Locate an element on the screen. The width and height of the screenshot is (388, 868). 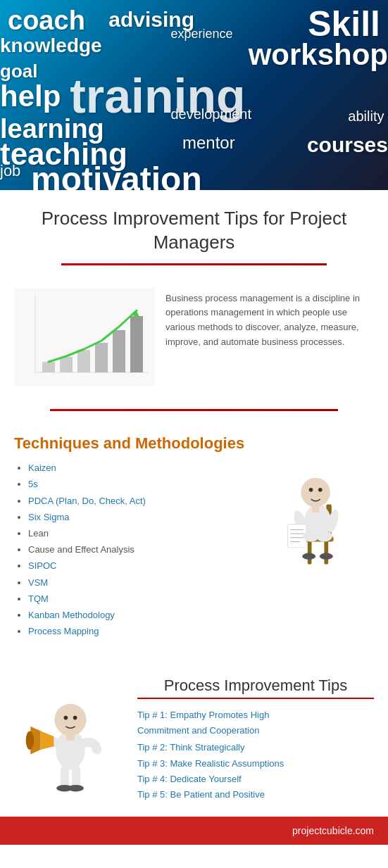
list-item: Kaizen is located at coordinates (141, 468).